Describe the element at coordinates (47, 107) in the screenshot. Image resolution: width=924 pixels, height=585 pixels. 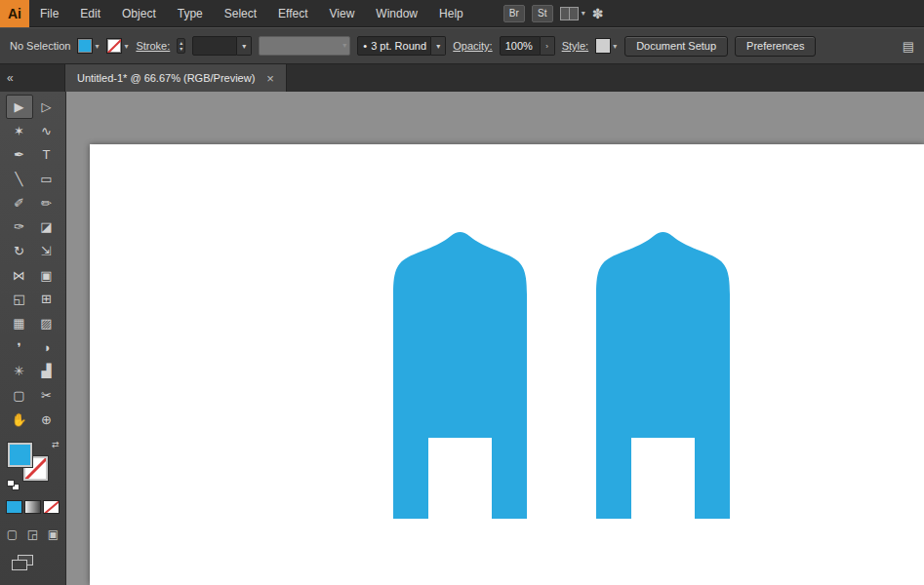
I see `direct-selection-tool: ▷` at that location.